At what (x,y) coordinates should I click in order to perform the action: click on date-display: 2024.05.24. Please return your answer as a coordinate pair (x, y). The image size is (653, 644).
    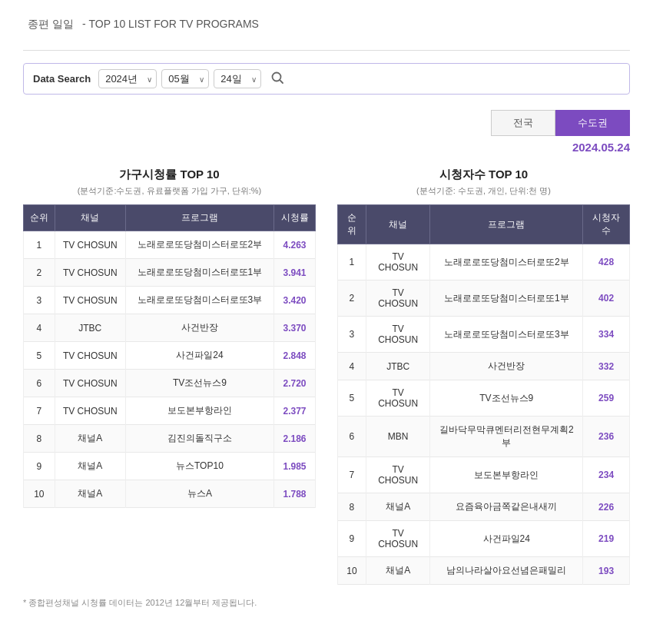
    Looking at the image, I should click on (326, 148).